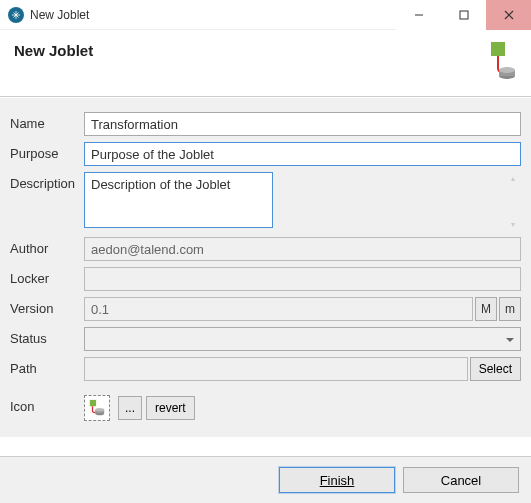 This screenshot has height=503, width=531. What do you see at coordinates (47, 152) in the screenshot?
I see `purpose-label: Purpose` at bounding box center [47, 152].